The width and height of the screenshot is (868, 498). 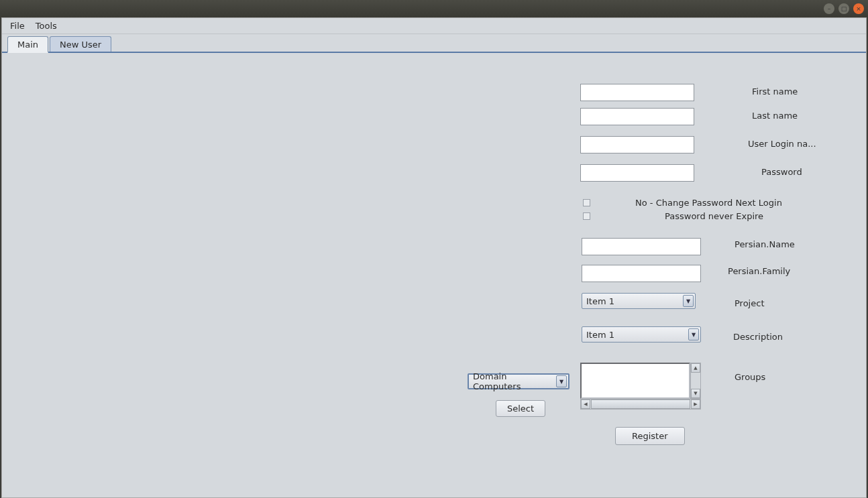 I want to click on groups-listbox, so click(x=635, y=381).